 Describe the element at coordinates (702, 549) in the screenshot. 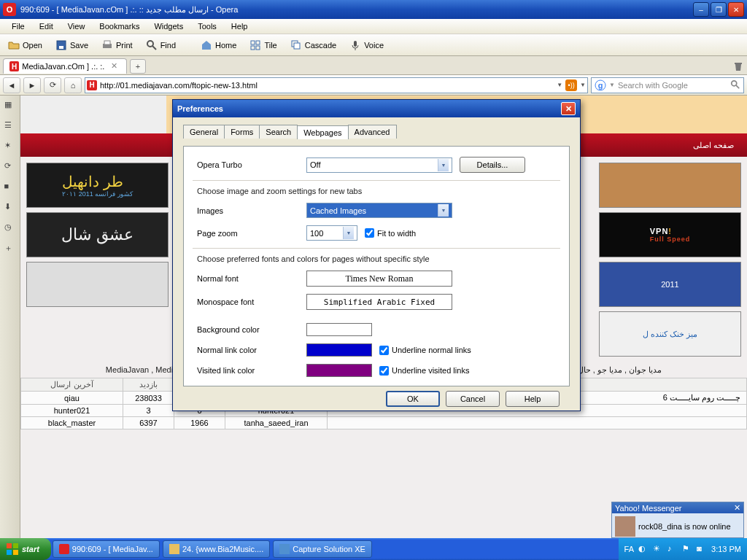

I see `tray-icon: ◙` at that location.